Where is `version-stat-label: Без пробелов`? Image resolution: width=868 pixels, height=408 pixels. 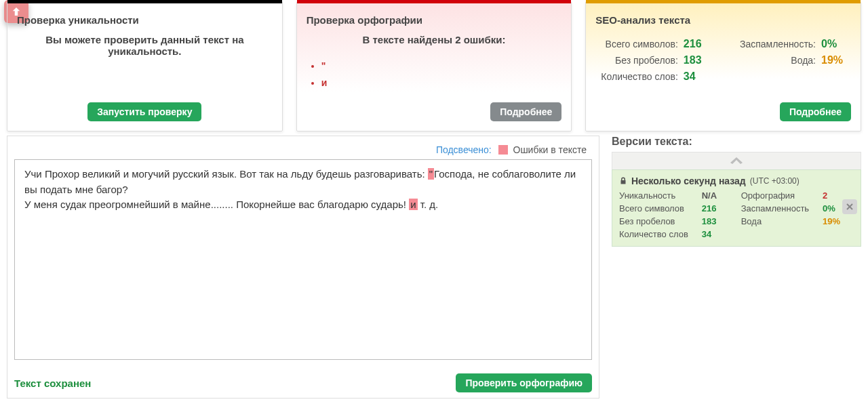
version-stat-label: Без пробелов is located at coordinates (656, 221).